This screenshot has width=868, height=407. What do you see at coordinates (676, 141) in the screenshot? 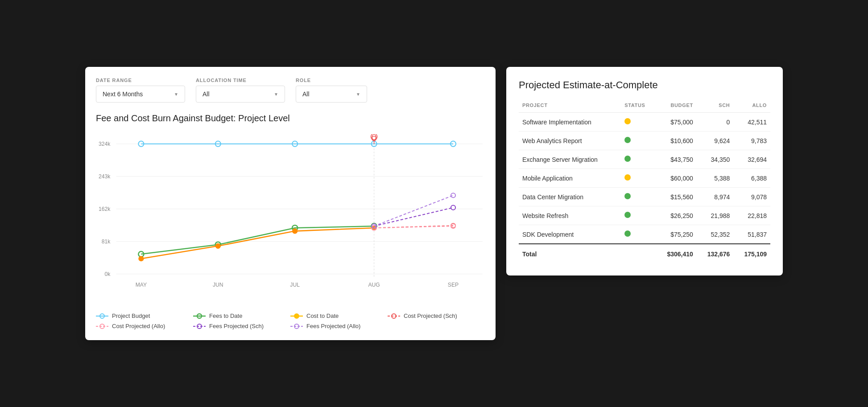
I see `cell-budget: $10,600` at bounding box center [676, 141].